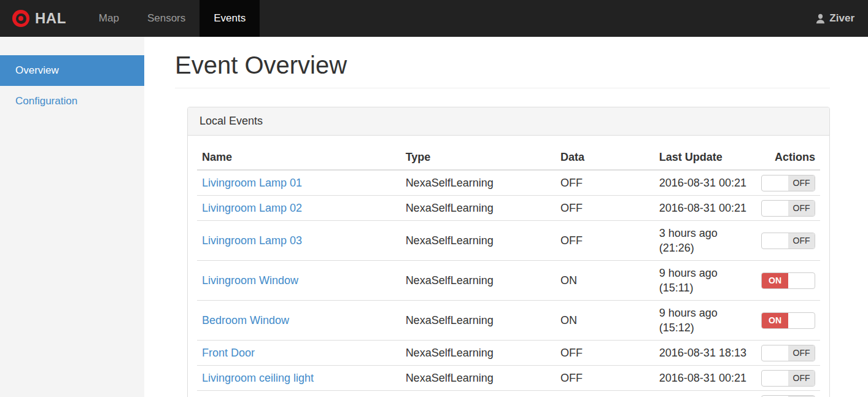 Image resolution: width=868 pixels, height=397 pixels. What do you see at coordinates (820, 18) in the screenshot?
I see `user-icon` at bounding box center [820, 18].